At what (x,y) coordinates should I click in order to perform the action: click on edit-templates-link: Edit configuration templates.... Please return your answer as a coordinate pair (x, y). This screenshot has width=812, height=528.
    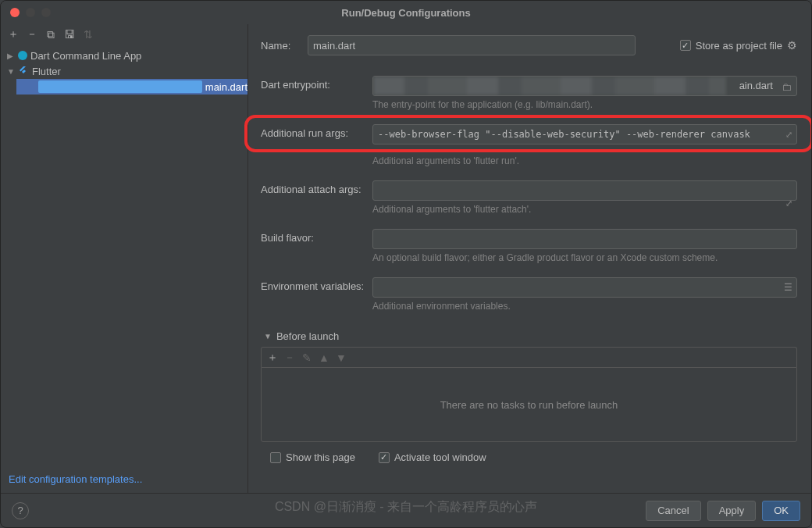
    Looking at the image, I should click on (124, 480).